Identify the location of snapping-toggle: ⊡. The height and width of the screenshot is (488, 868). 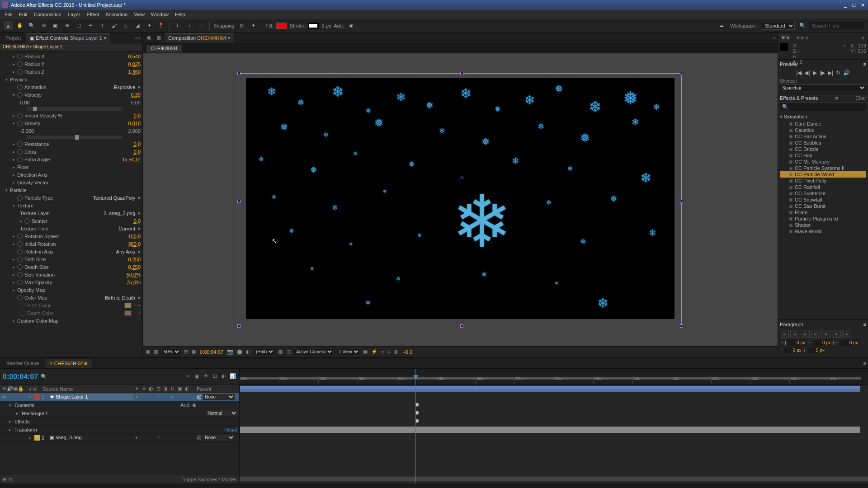
(242, 26).